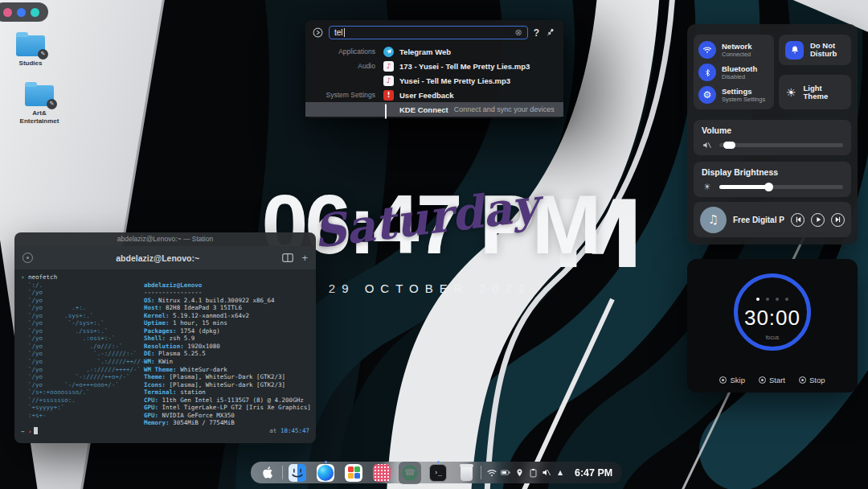 This screenshot has width=868, height=489. Describe the element at coordinates (227, 354) in the screenshot. I see `neofetch-info: abdelaziz@Lenovo----------------OS: Nitr…` at that location.